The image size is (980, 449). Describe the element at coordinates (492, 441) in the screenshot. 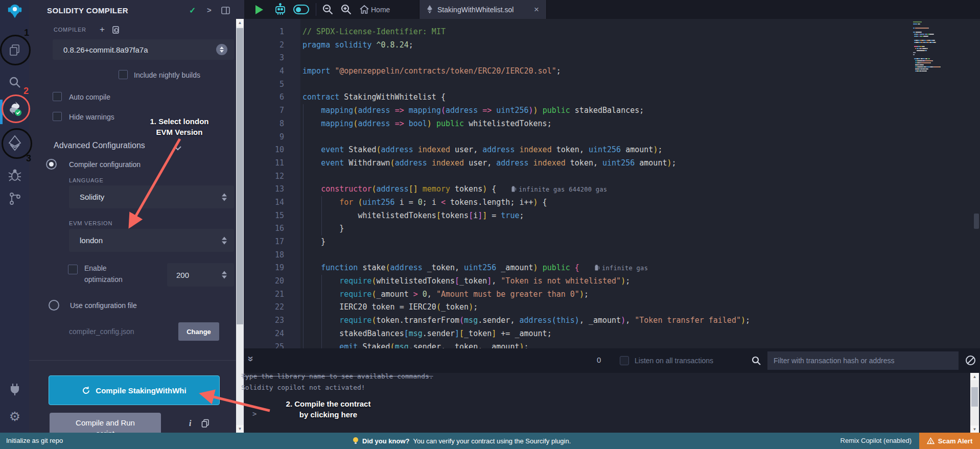

I see `tip-text: You can verify your contract using the S…` at that location.